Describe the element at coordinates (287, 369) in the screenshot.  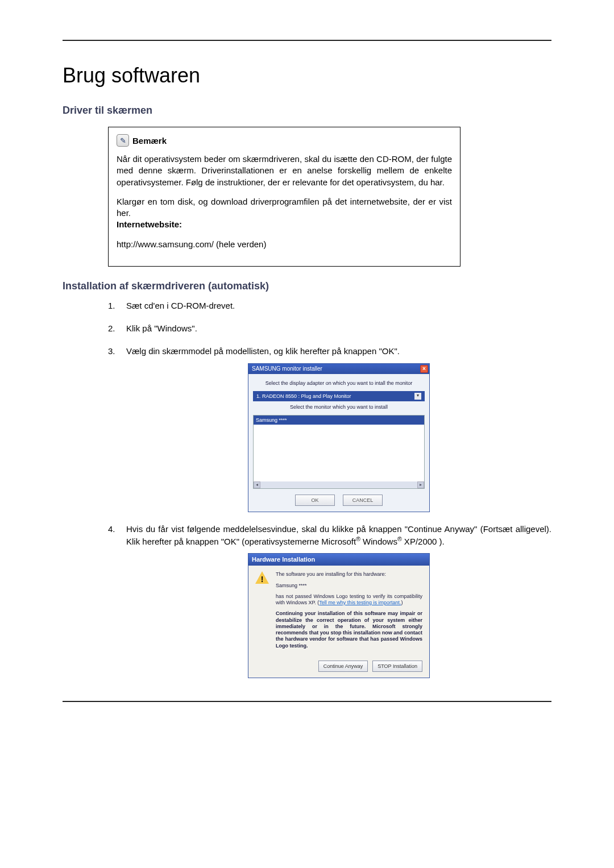
I see `installer-title: SAMSUNG monitor installer` at that location.